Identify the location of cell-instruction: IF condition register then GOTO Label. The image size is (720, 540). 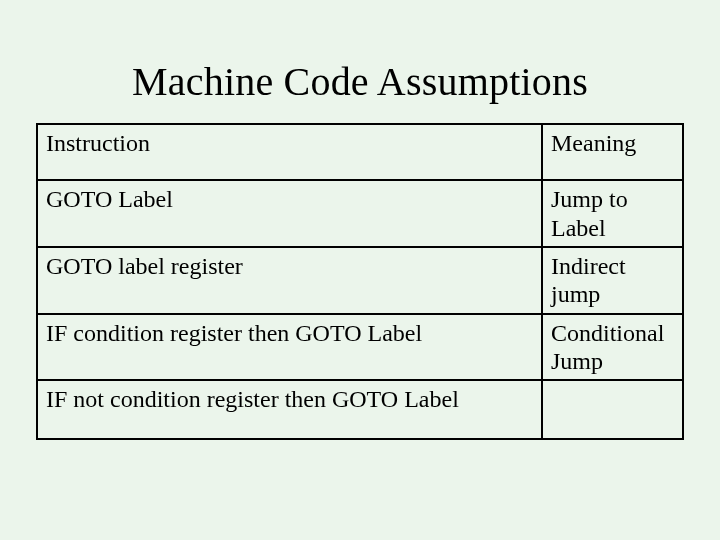
(290, 348).